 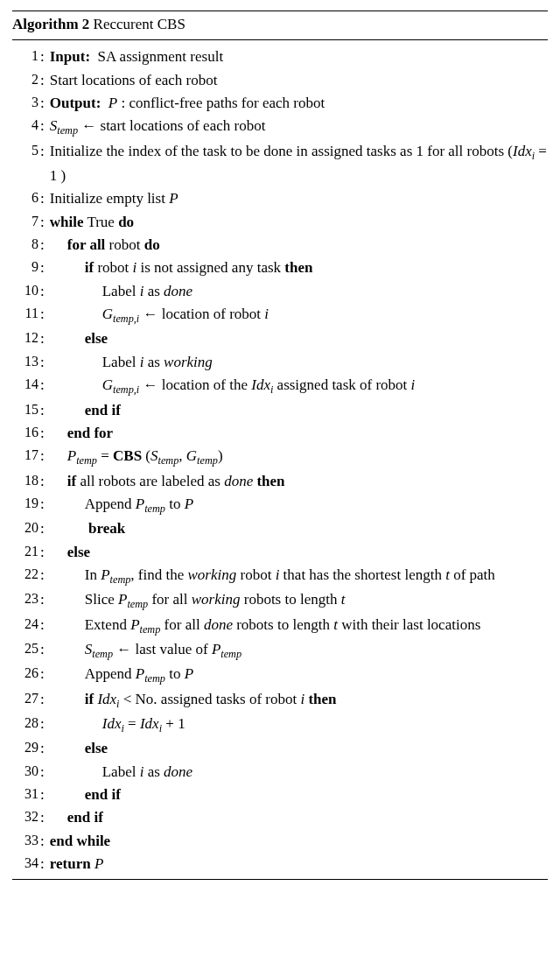 I want to click on line-content: Idxi = Idxi + 1, so click(x=299, y=725).